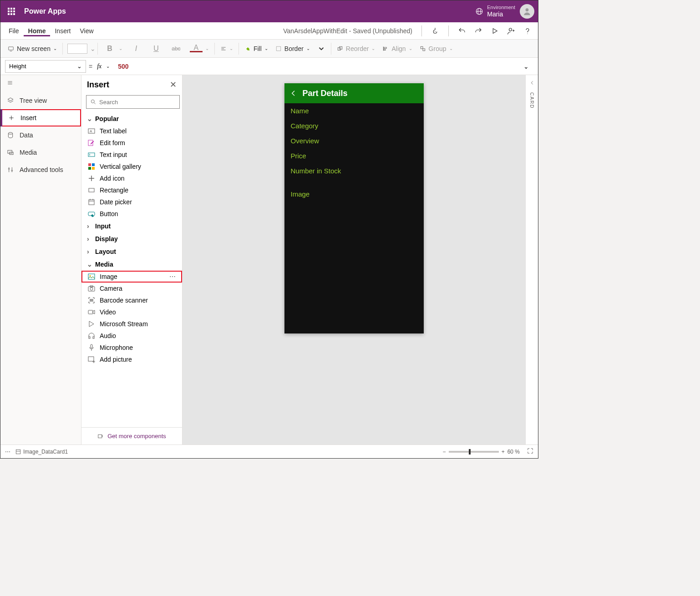 This screenshot has height=596, width=700. I want to click on entry-vertical-gallery: Vertical gallery, so click(132, 167).